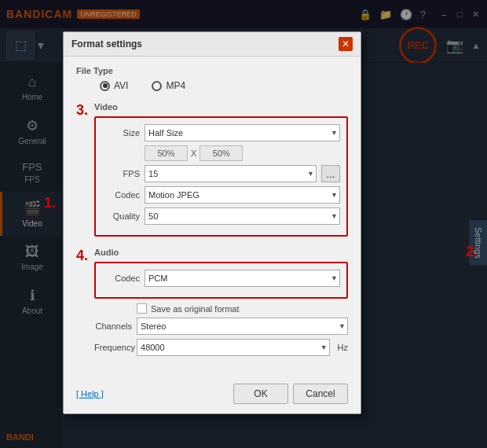 This screenshot has height=448, width=487. I want to click on ok-button: OK, so click(261, 394).